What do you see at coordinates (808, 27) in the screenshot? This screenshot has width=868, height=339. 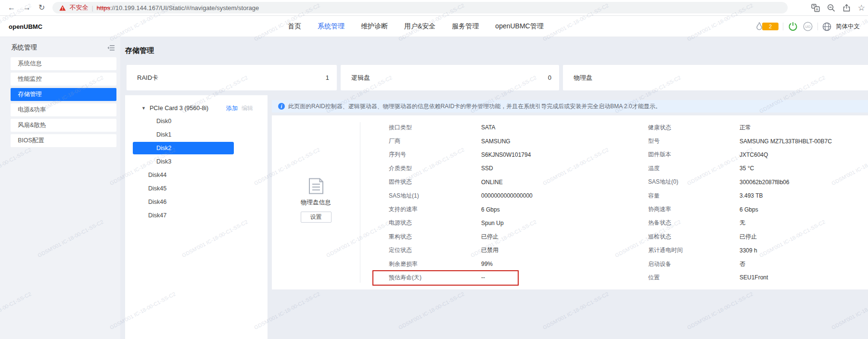 I see `svg-text: UID` at bounding box center [808, 27].